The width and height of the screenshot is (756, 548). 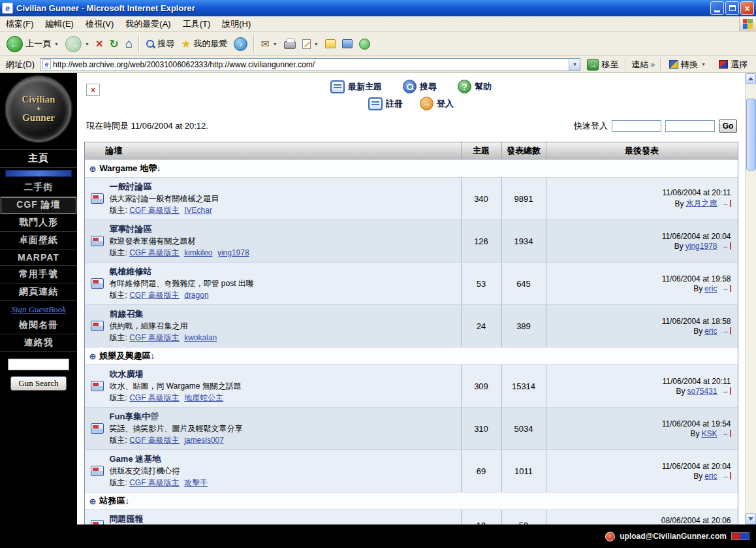 What do you see at coordinates (165, 187) in the screenshot?
I see `forum-link: 一般討論區` at bounding box center [165, 187].